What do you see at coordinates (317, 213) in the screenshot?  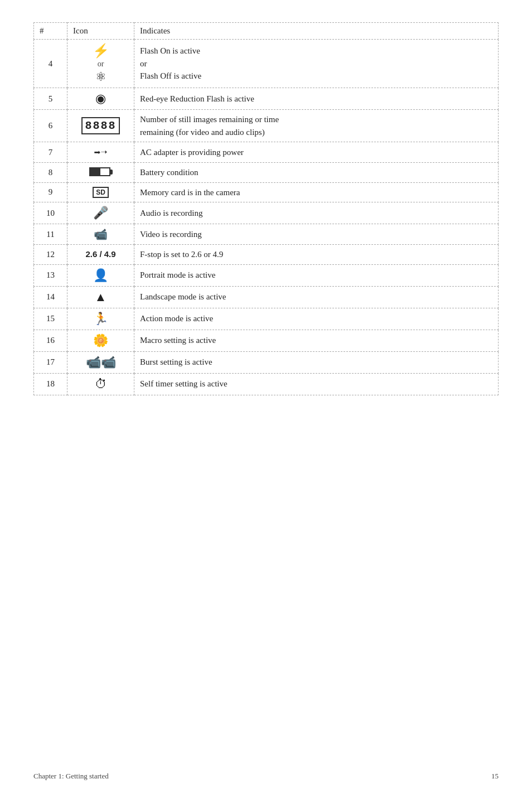 I see `row-indicates: Audio is recording` at bounding box center [317, 213].